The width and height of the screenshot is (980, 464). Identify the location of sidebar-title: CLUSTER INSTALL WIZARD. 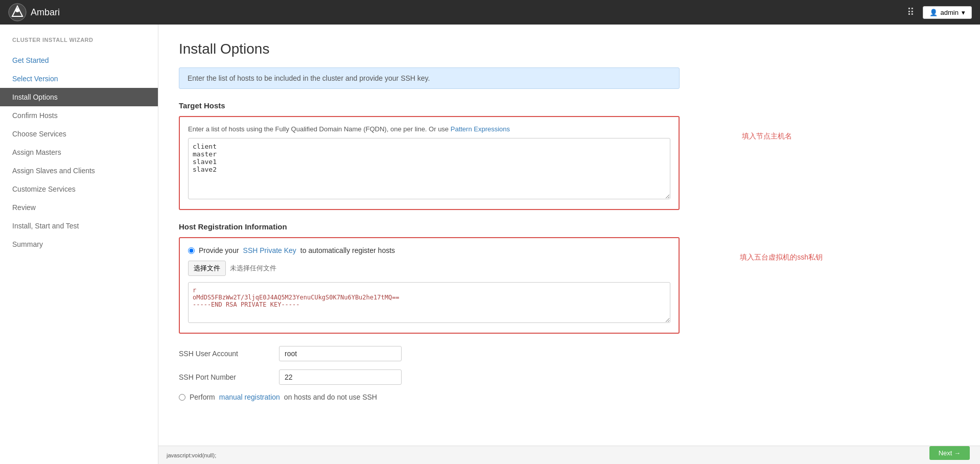
(79, 44).